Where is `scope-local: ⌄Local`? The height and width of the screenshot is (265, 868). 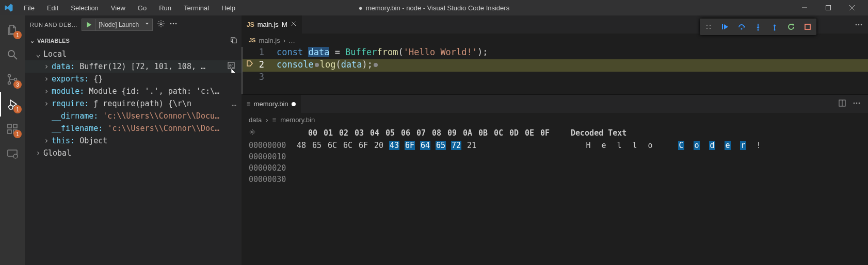
scope-local: ⌄Local is located at coordinates (133, 54).